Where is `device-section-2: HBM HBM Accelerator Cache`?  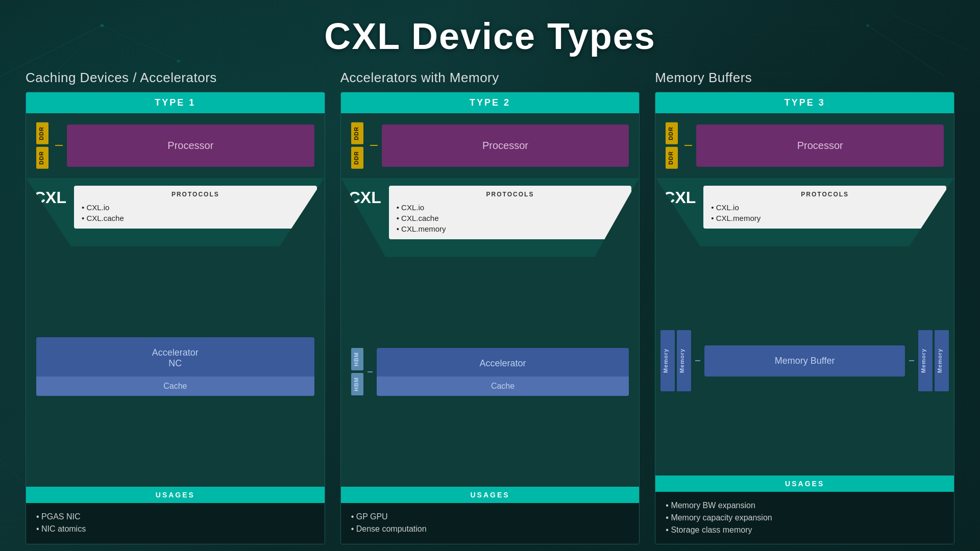 device-section-2: HBM HBM Accelerator Cache is located at coordinates (490, 372).